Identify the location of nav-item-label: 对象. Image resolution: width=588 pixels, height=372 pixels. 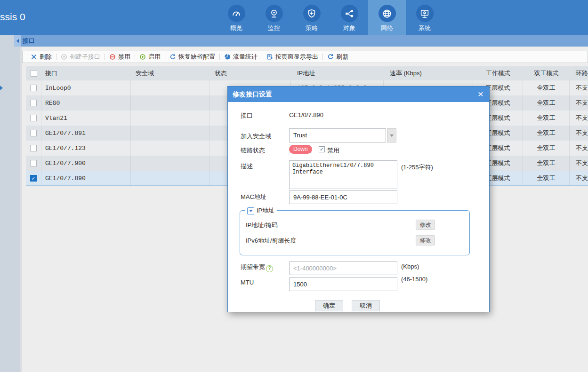
(349, 28).